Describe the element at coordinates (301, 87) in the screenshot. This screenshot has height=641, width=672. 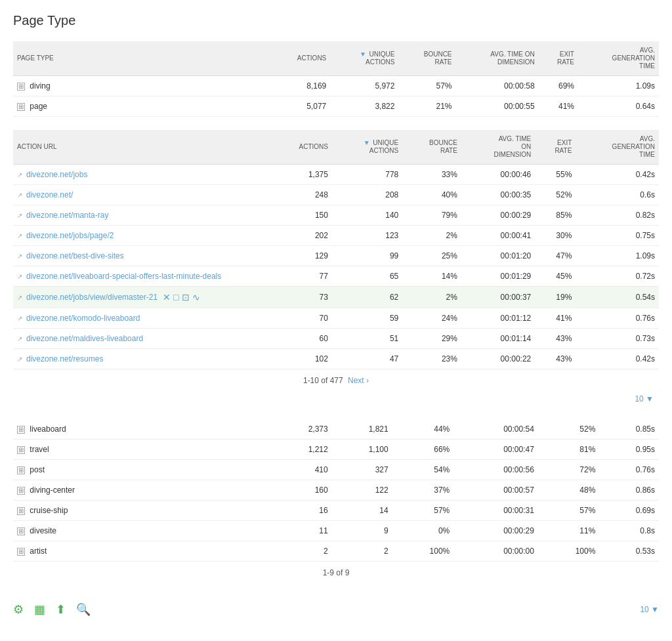
I see `cell-actions: 8,169` at that location.